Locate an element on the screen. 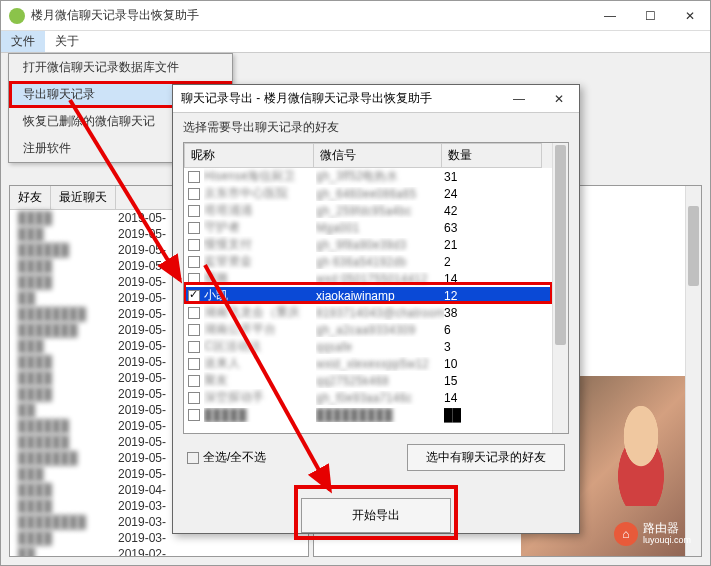  menu-open-db: 打开微信聊天记录数据库文件 is located at coordinates (120, 68).